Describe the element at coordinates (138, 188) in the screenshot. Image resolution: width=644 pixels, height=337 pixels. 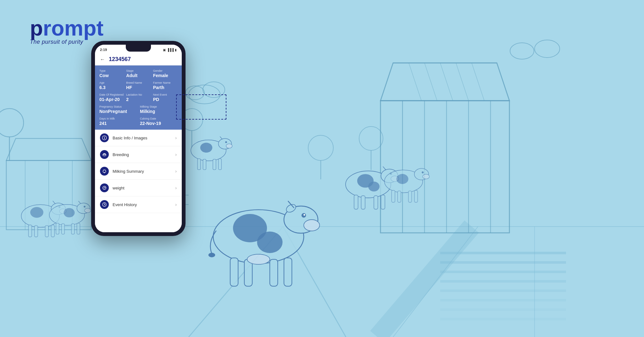
I see `menu-item-weight: weight ›` at that location.